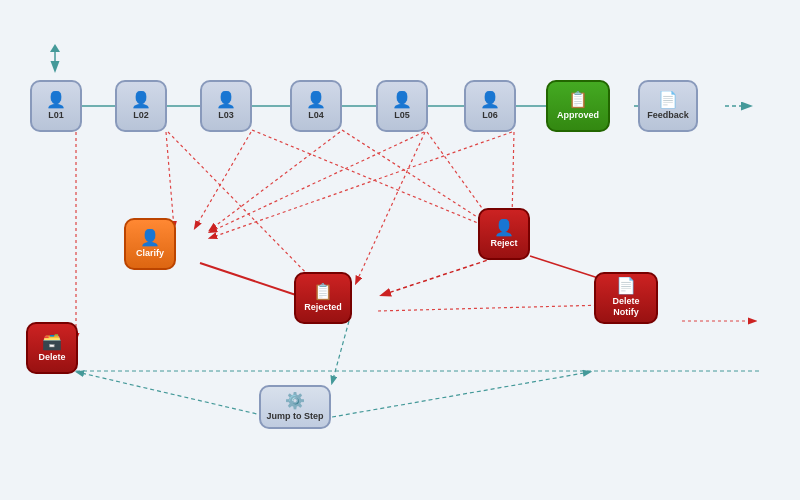  Describe the element at coordinates (295, 401) in the screenshot. I see `jump-icon: ⚙️` at that location.